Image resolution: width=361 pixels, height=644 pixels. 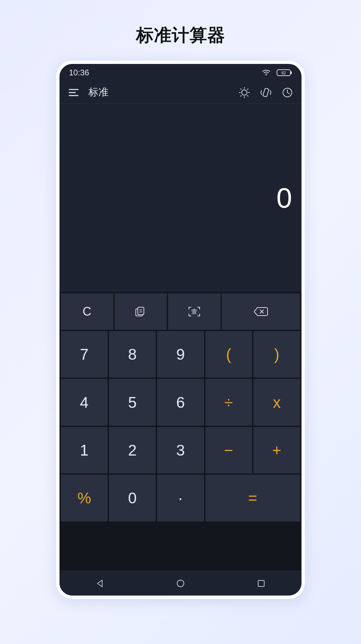 I want to click on key-plus: +, so click(x=277, y=450).